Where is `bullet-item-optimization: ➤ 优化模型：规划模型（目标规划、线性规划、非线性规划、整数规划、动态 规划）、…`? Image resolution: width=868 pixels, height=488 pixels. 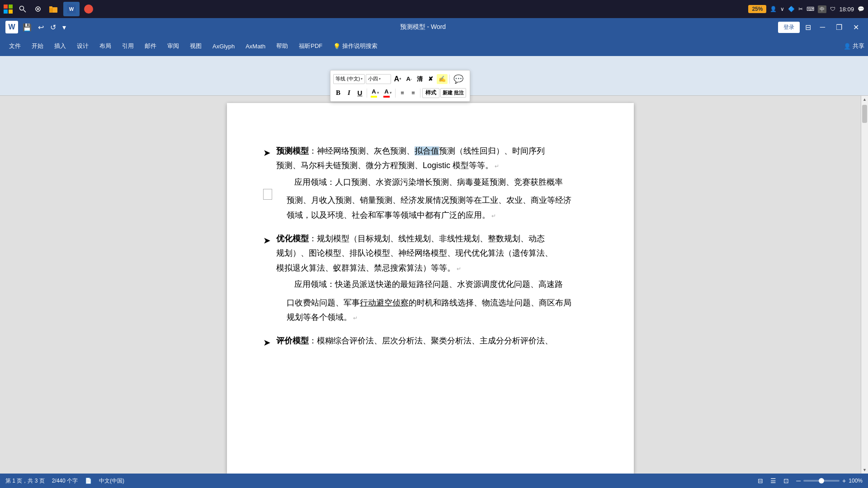
bullet-item-optimization: ➤ 优化模型：规划模型（目标规划、线性规划、非线性规划、整数规划、动态 规划）、… is located at coordinates (430, 262).